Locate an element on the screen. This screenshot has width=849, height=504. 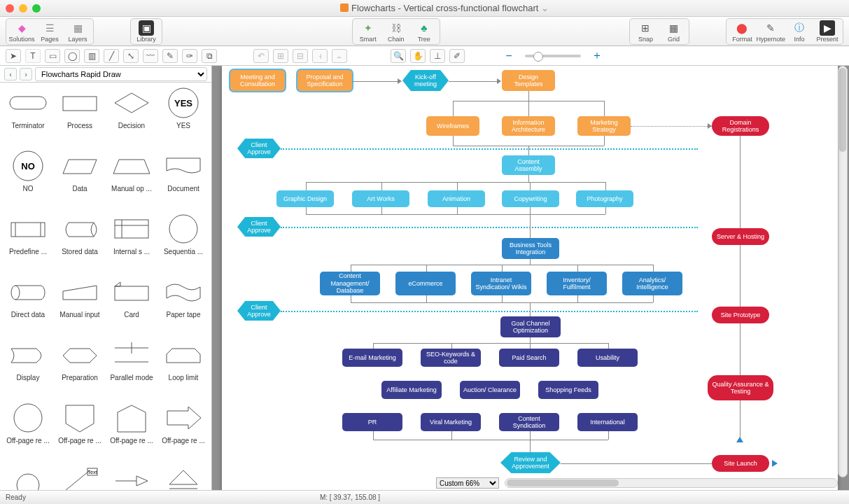
chain-button: ⛓Chain is located at coordinates (396, 31).